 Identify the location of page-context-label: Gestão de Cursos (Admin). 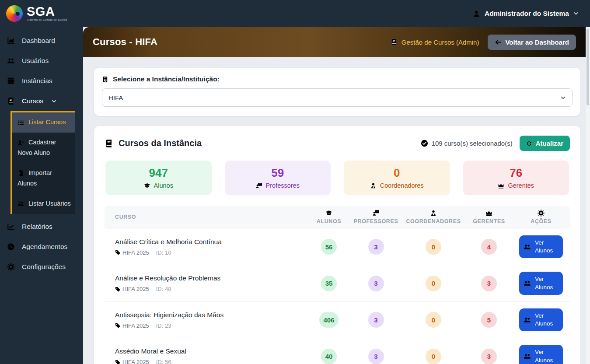
(435, 42).